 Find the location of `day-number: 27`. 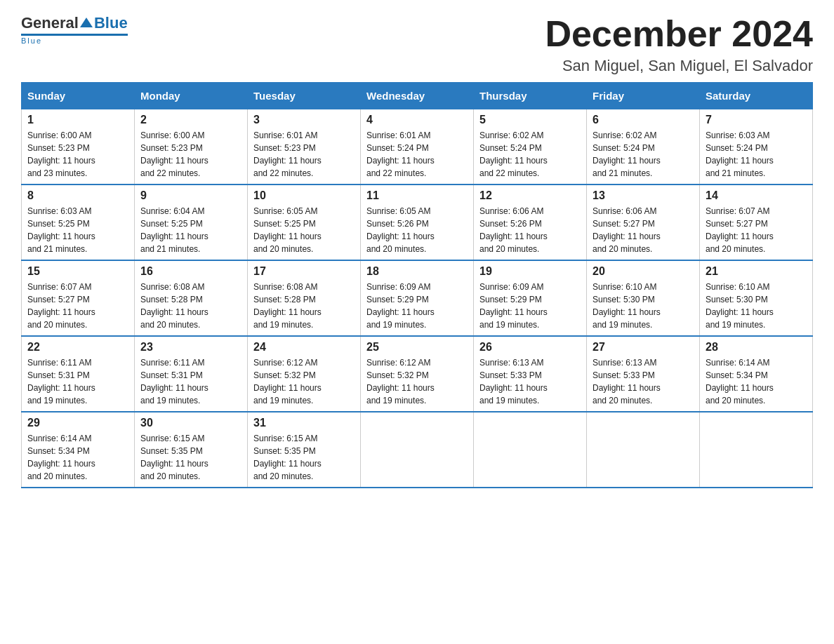

day-number: 27 is located at coordinates (643, 347).